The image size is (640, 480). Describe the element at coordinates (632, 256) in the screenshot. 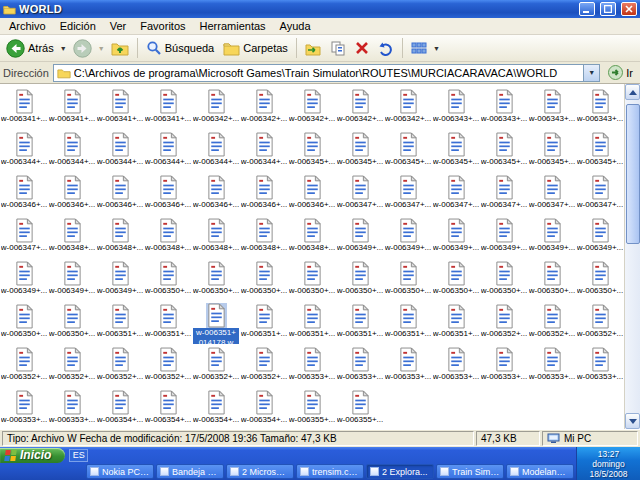

I see `scrollbar-track` at that location.